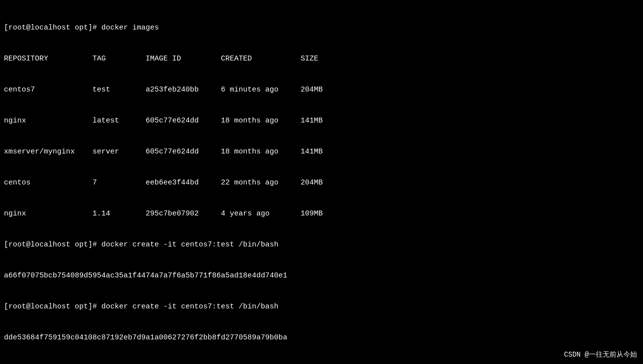 This screenshot has width=643, height=364. I want to click on line-8: [root@localhost opt]# docker create -it …, so click(322, 245).